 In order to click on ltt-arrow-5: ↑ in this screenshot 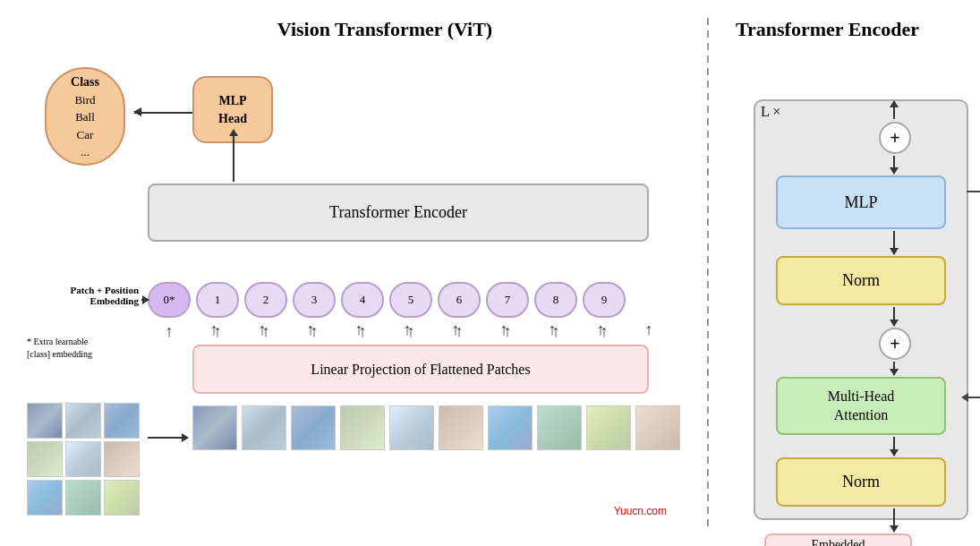, I will do `click(456, 329)`.